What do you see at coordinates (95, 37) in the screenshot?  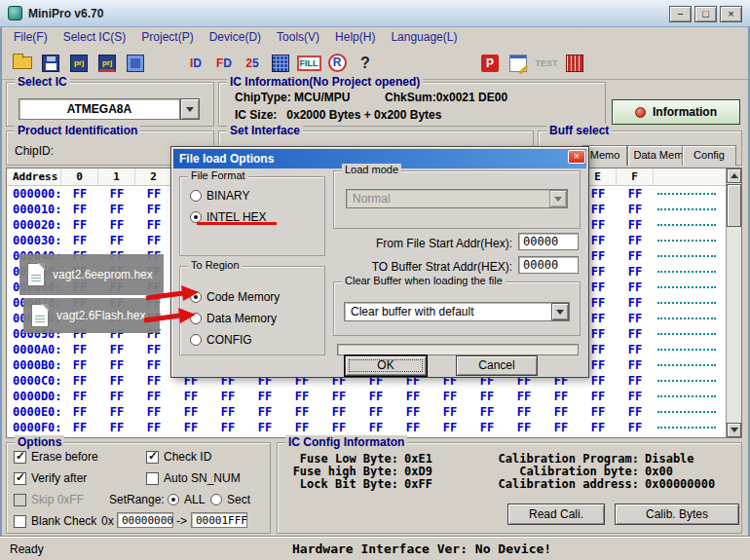 I see `menu-select-ic: Select IC(S)` at bounding box center [95, 37].